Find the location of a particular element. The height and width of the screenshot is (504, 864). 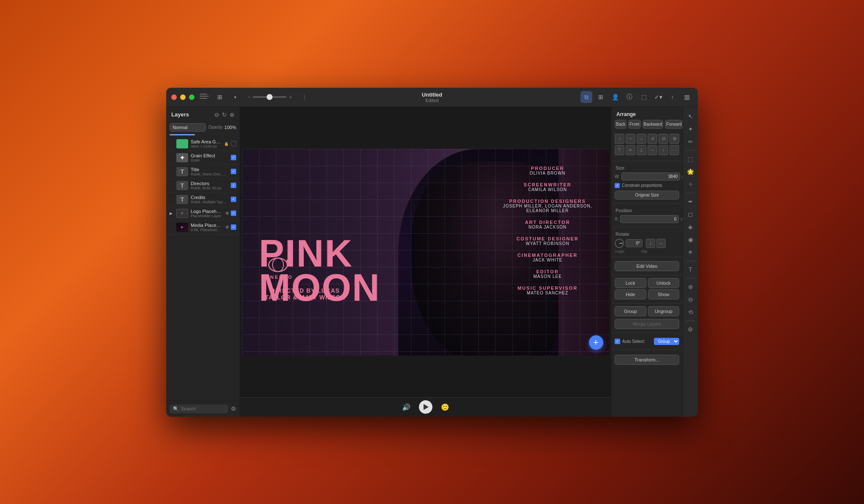

ungroup-button: Ungroup is located at coordinates (664, 311).